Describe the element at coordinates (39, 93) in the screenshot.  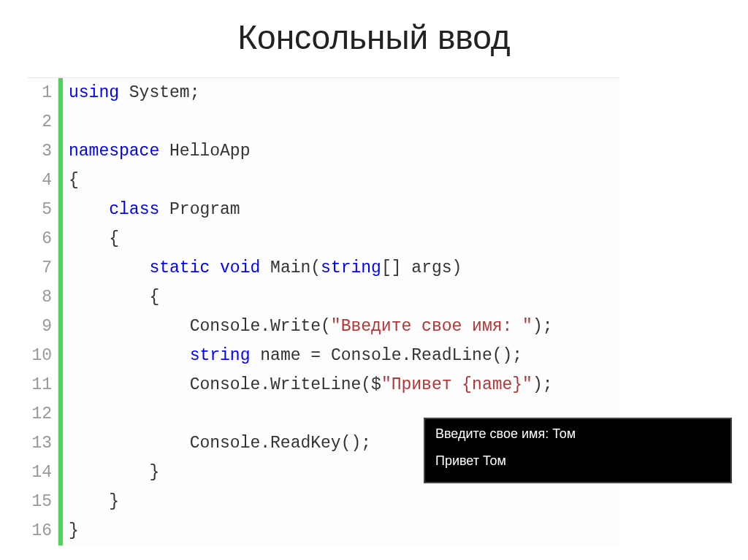
I see `line-number: 1` at that location.